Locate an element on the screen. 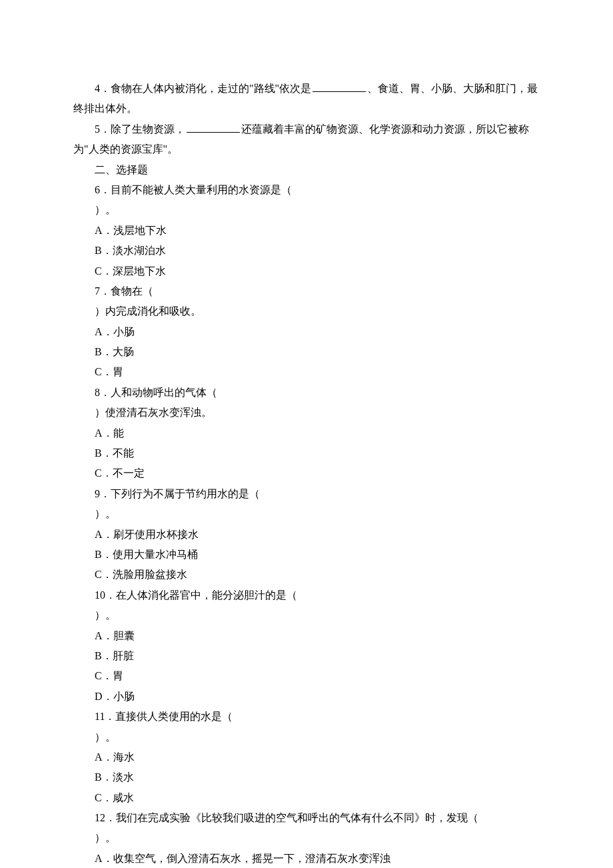  q9-option-a: A．刷牙使用水杯接水 is located at coordinates (306, 535).